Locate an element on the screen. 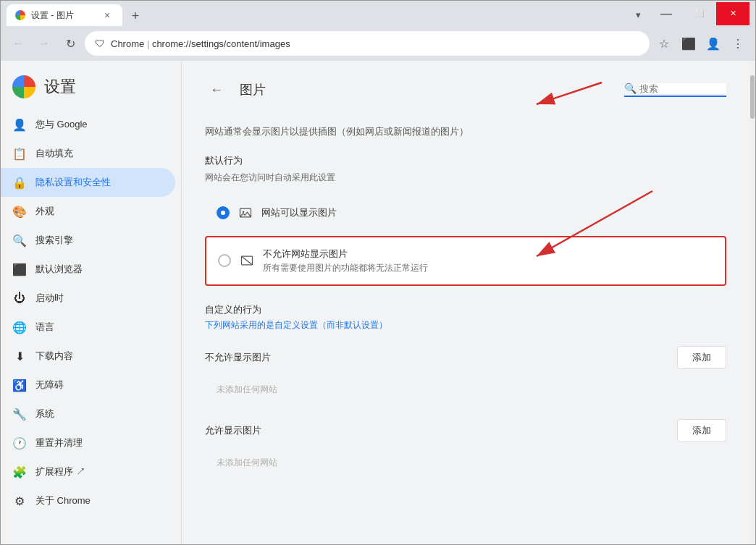 Image resolution: width=756 pixels, height=545 pixels. sidebar-label-browser: 默认浏览器 is located at coordinates (59, 269).